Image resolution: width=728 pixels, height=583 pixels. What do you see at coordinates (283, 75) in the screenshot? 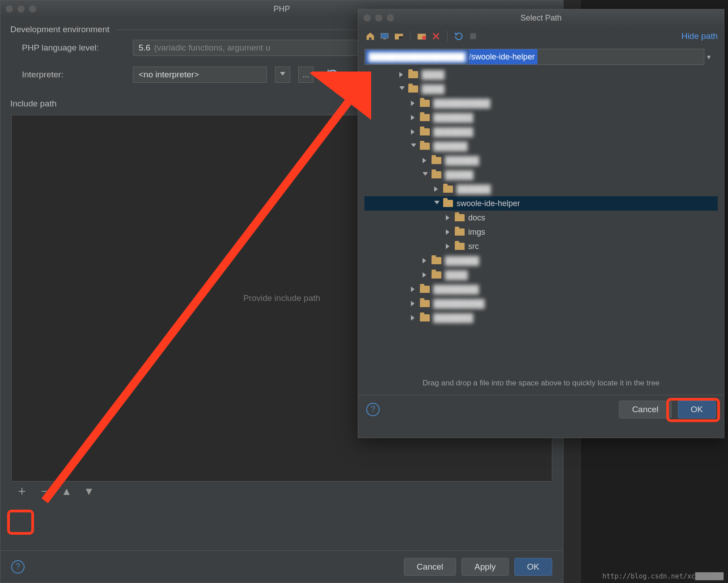
I see `interpreter-dropdown-button` at bounding box center [283, 75].